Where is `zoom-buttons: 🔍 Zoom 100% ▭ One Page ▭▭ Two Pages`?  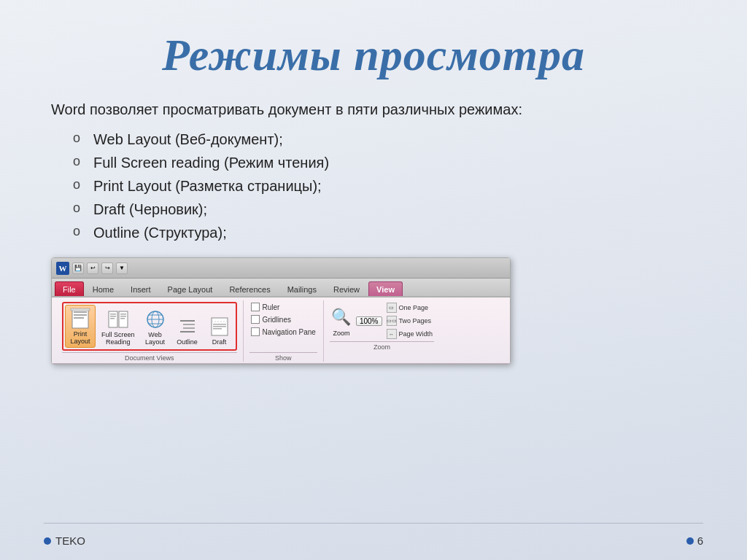 zoom-buttons: 🔍 Zoom 100% ▭ One Page ▭▭ Two Pages is located at coordinates (382, 321).